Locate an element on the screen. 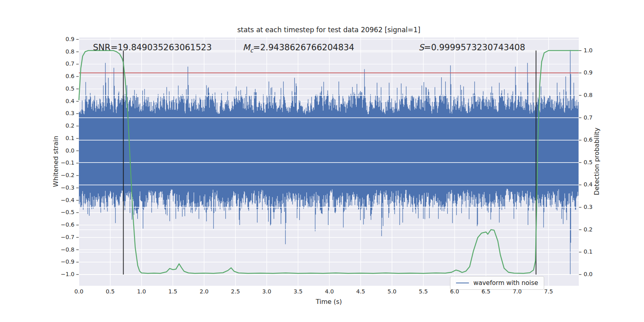 The width and height of the screenshot is (644, 322). x-tick-label: 5.5 is located at coordinates (423, 291).